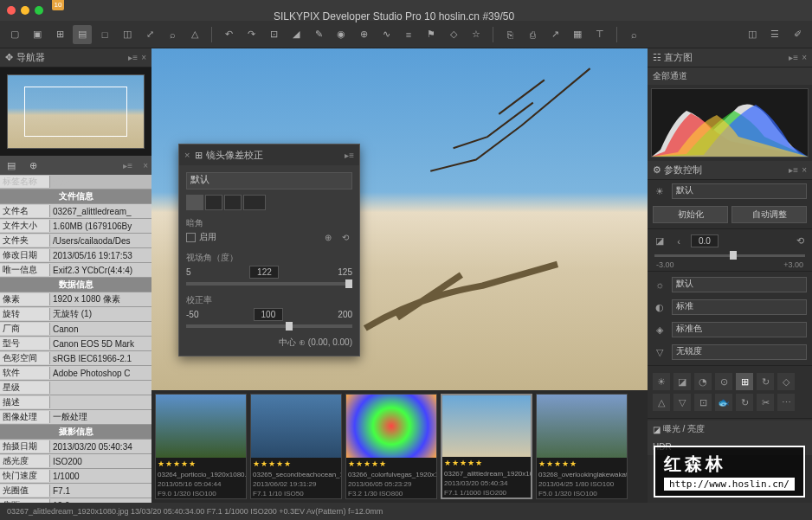 This screenshot has width=812, height=520. I want to click on info-row: 像素1920 x 1080 像素, so click(76, 299).